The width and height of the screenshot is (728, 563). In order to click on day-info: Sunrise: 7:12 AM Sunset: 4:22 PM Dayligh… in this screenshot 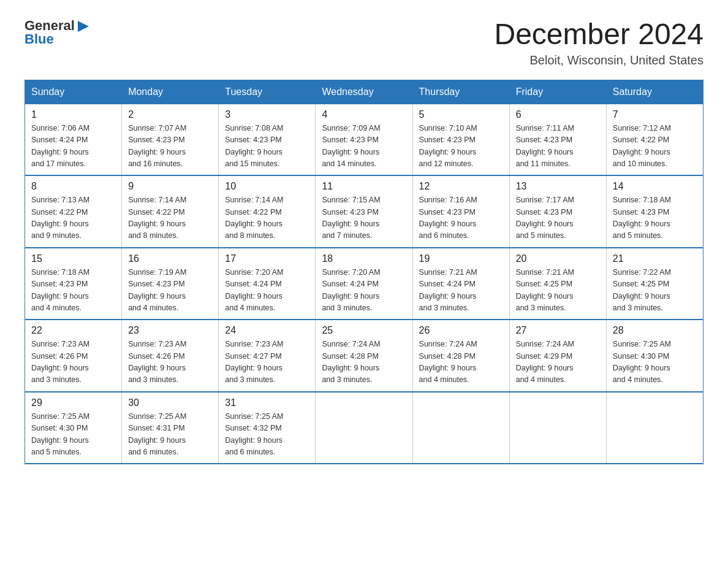, I will do `click(654, 147)`.